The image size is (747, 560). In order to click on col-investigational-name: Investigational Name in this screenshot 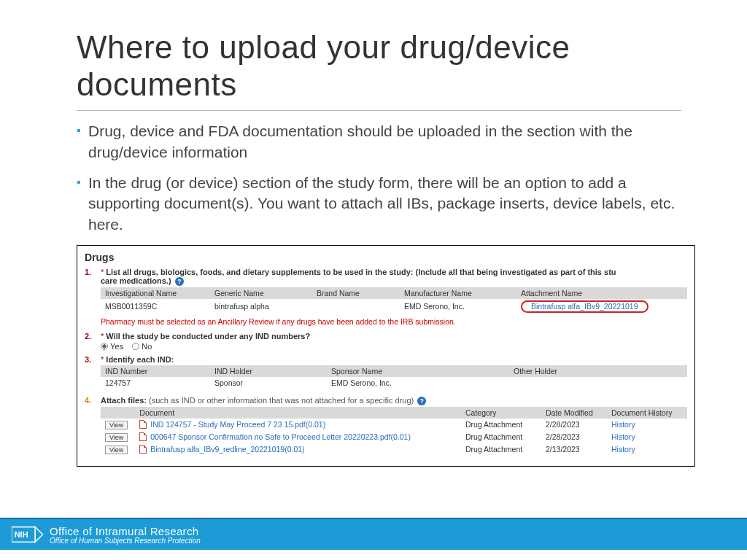, I will do `click(155, 293)`.